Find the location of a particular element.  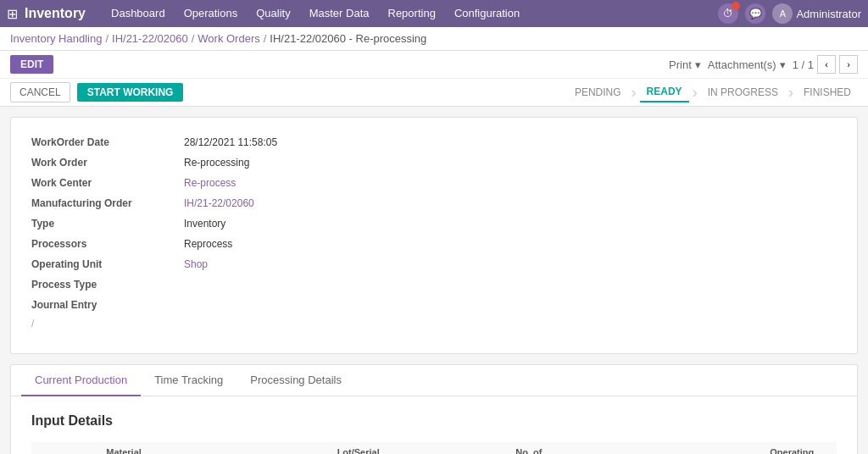

app-brand: Inventory is located at coordinates (55, 14).